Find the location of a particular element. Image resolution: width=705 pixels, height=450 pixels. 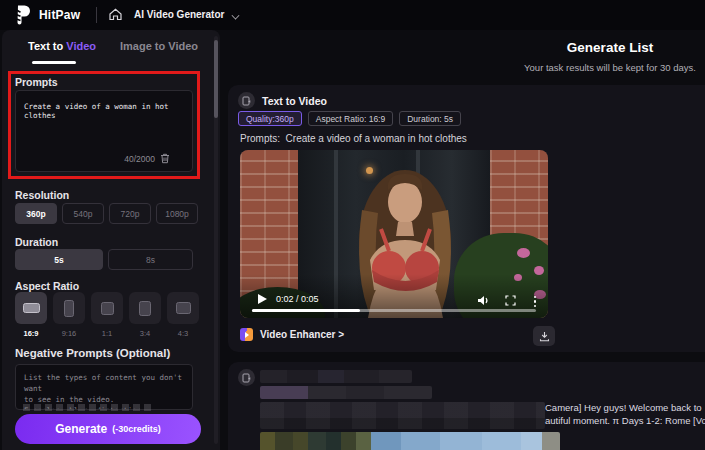

duration-tag: Duration: 5s is located at coordinates (430, 118).